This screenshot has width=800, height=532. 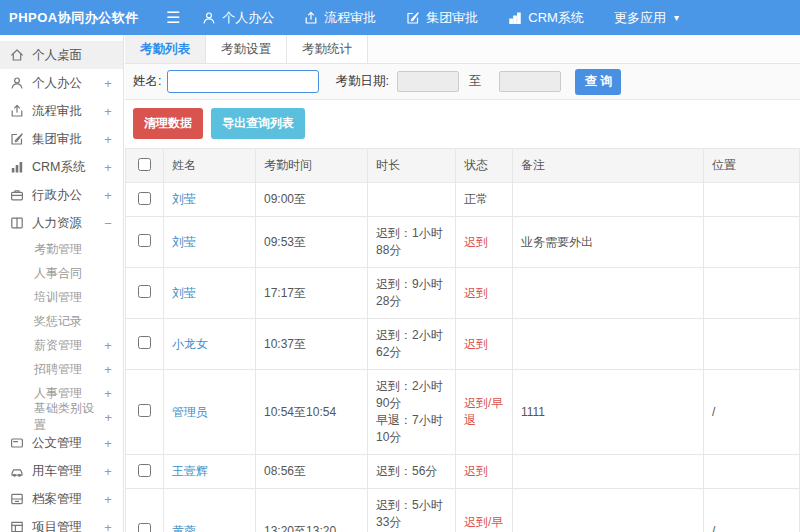 What do you see at coordinates (258, 124) in the screenshot?
I see `export-list-button: 导出查询列表` at bounding box center [258, 124].